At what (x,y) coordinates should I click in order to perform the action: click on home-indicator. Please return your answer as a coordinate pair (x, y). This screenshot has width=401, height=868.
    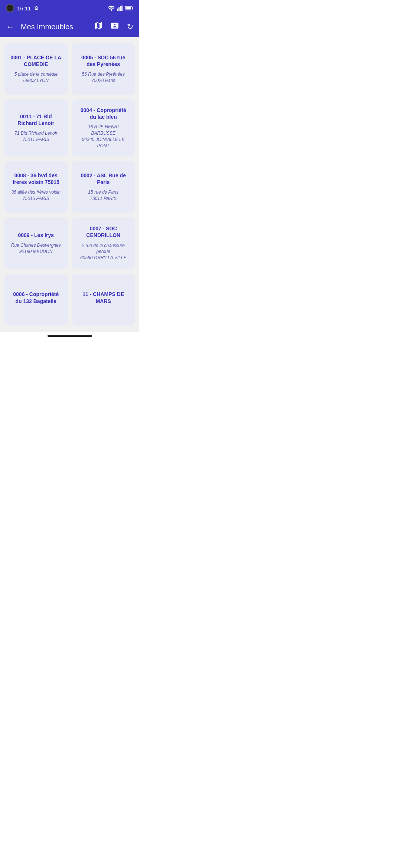
    Looking at the image, I should click on (70, 336).